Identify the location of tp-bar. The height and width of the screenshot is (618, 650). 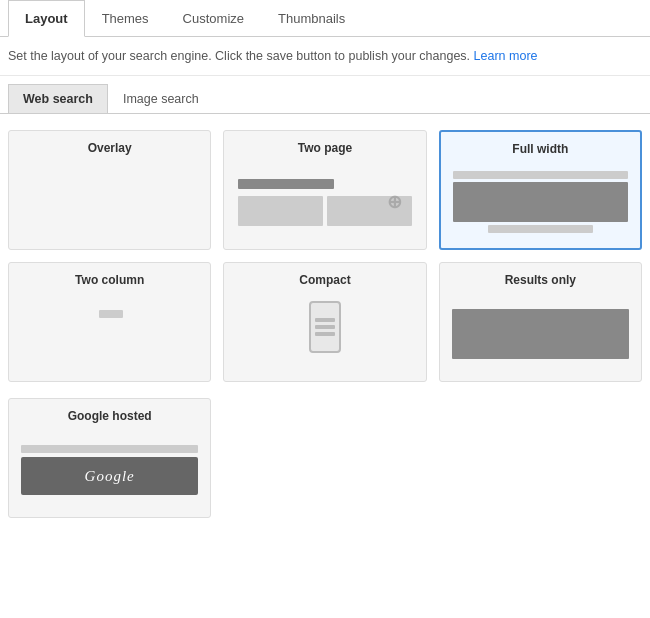
(286, 184).